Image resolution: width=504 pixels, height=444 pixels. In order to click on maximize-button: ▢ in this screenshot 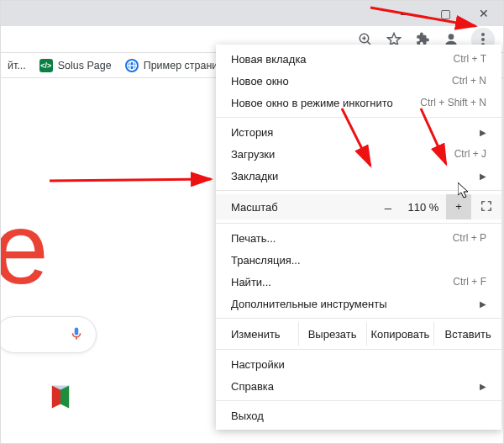, I will do `click(445, 13)`.